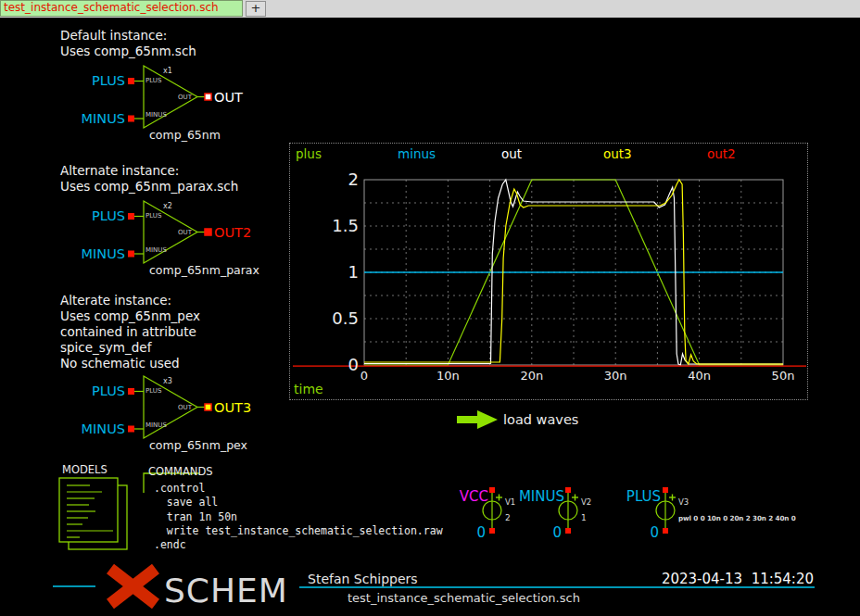  Describe the element at coordinates (228, 97) in the screenshot. I see `net-label-out-1: OUT` at that location.